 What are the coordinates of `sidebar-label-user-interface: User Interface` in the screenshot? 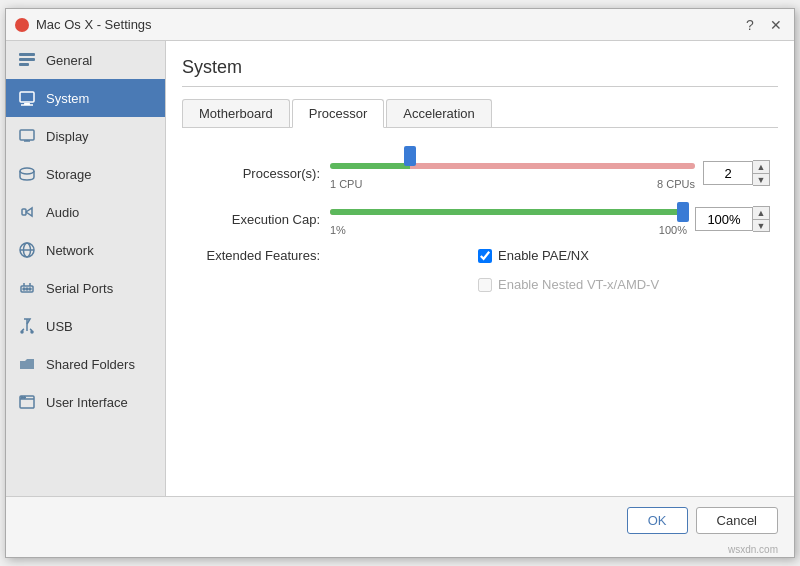 It's located at (87, 402).